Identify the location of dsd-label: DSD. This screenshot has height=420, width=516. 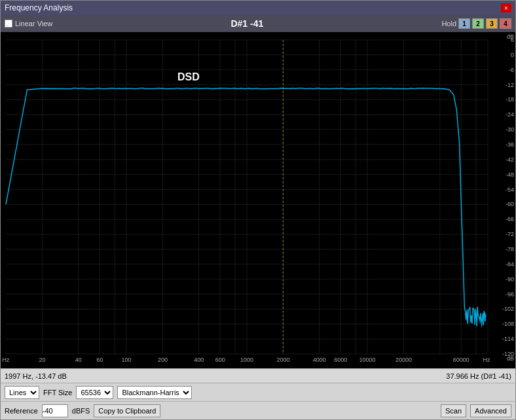
(189, 77).